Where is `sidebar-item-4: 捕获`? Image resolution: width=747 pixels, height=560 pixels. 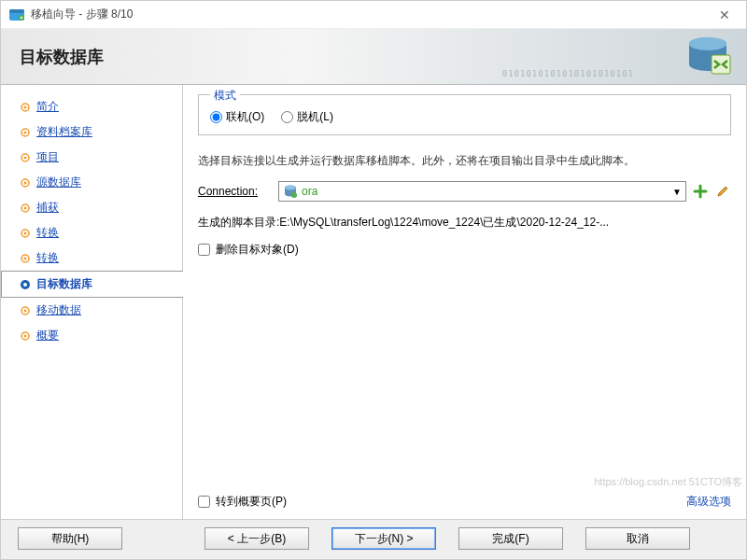
sidebar-item-4: 捕获 is located at coordinates (92, 207).